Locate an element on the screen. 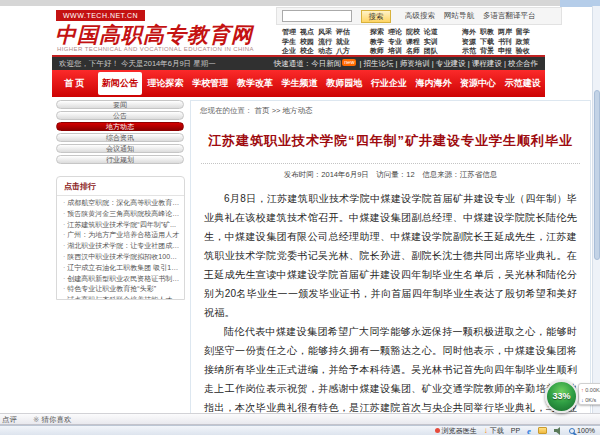 The width and height of the screenshot is (600, 435). quick-channel-other-links: | 招生论坛 | 师资培训 | 专业建设 | 课程建设 | 校企合作 is located at coordinates (450, 64).